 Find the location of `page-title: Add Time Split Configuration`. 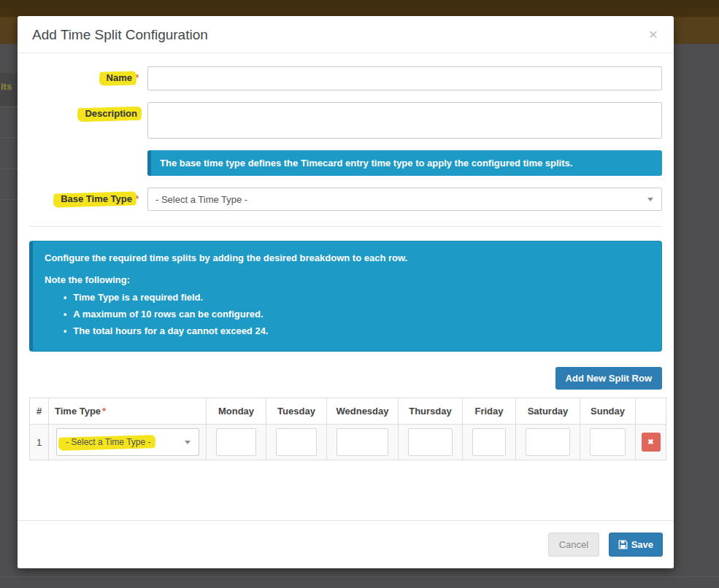

page-title: Add Time Split Configuration is located at coordinates (120, 35).